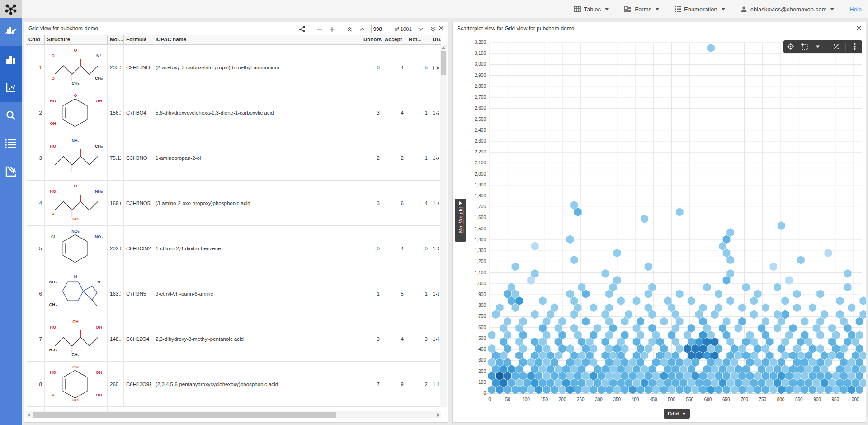 The height and width of the screenshot is (425, 868). What do you see at coordinates (480, 174) in the screenshot?
I see `y-tick-label: 2,000` at bounding box center [480, 174].